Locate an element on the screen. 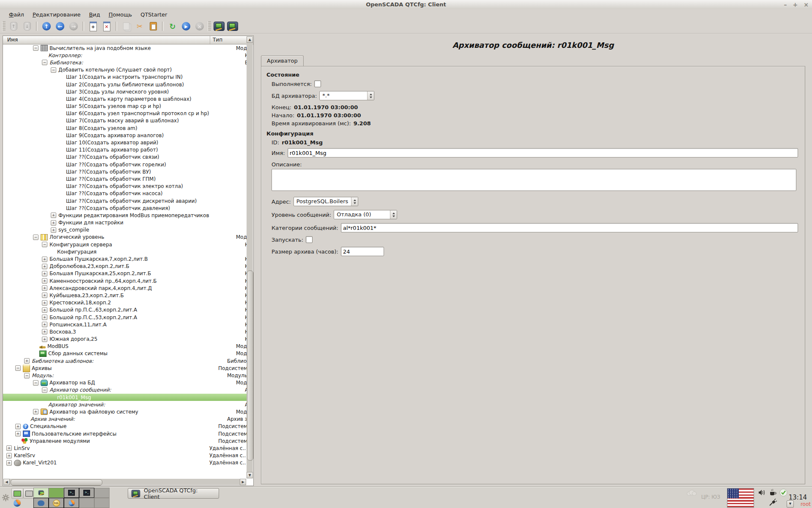 Image resolution: width=812 pixels, height=508 pixels. tree-row: Шаг 7(Создать маску аварий в шаблонах)Фу… is located at coordinates (125, 121).